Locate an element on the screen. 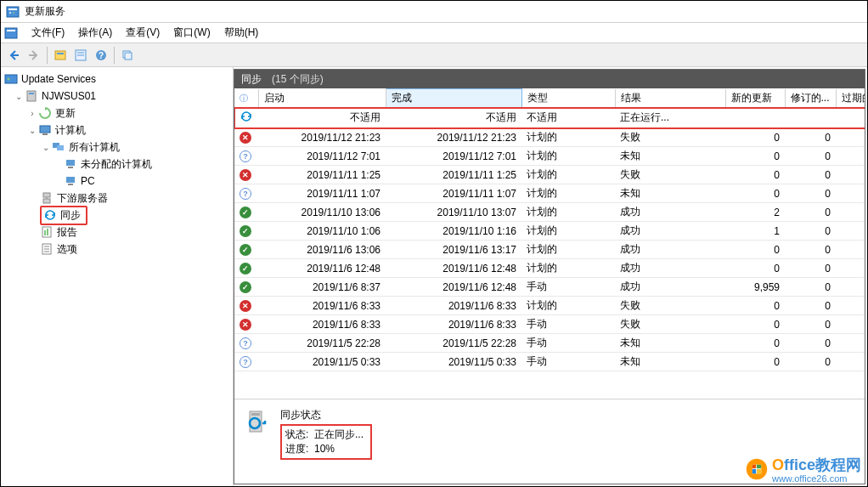  reports-icon is located at coordinates (47, 232).